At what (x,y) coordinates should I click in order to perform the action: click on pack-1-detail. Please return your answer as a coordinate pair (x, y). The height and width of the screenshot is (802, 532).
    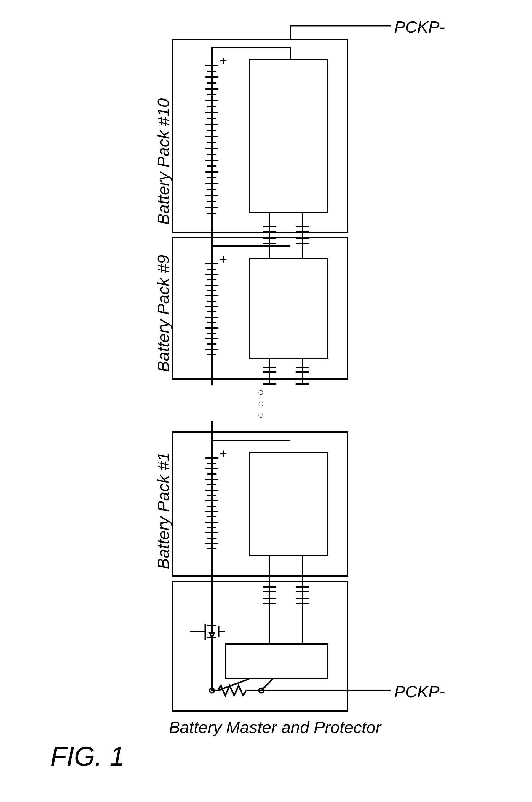
    Looking at the image, I should click on (257, 532).